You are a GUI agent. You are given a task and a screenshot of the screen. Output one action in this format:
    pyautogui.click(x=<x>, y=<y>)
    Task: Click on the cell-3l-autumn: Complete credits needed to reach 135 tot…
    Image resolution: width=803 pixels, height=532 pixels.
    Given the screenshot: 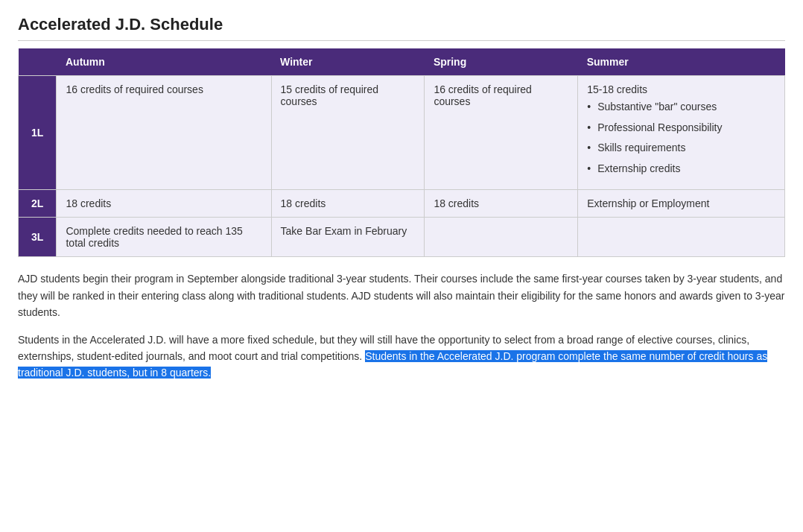 What is the action you would take?
    pyautogui.click(x=164, y=237)
    